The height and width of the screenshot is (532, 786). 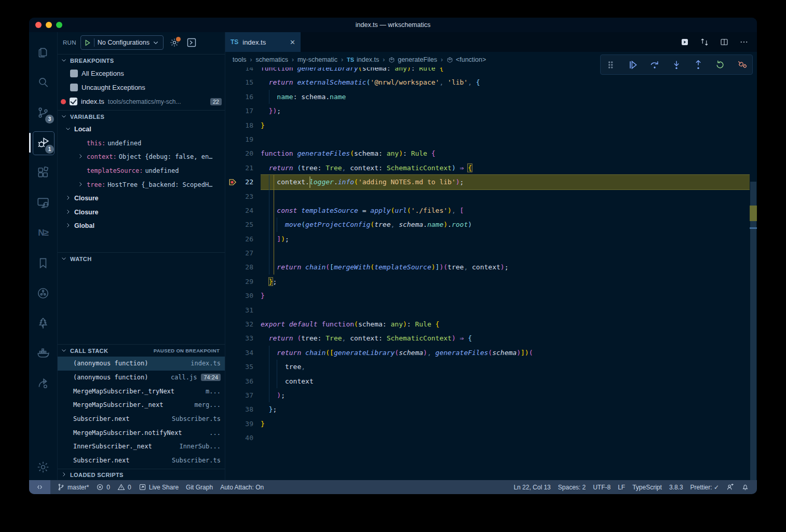 What do you see at coordinates (532, 487) in the screenshot?
I see `status-ln-22-col-13: Ln 22, Col 13` at bounding box center [532, 487].